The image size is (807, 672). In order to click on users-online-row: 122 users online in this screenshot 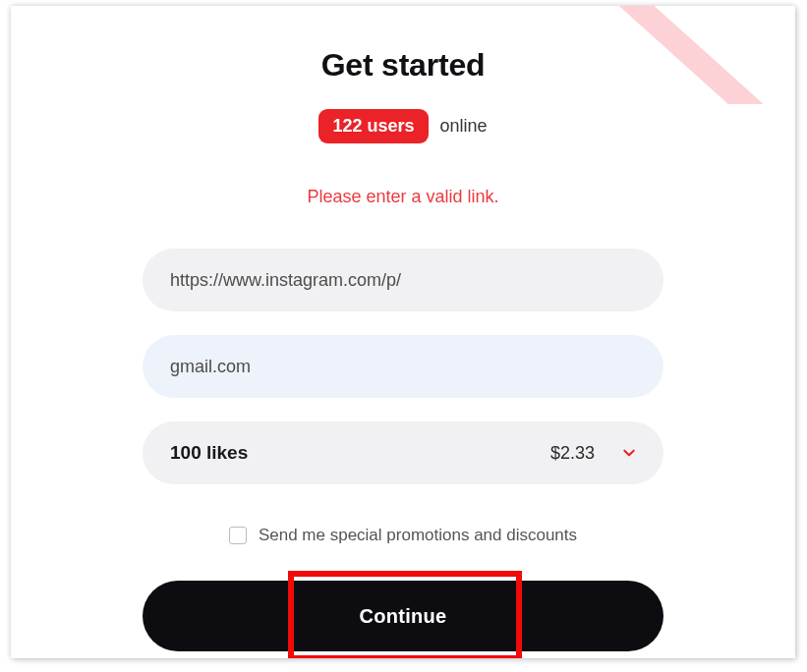, I will do `click(403, 126)`.